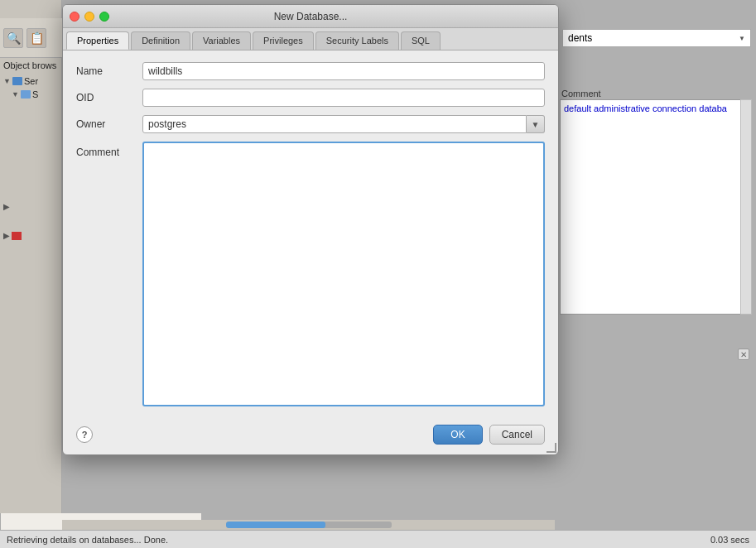 This screenshot has width=756, height=548. Describe the element at coordinates (378, 539) in the screenshot. I see `status-bar: Retrieving details on databases... Done.…` at that location.